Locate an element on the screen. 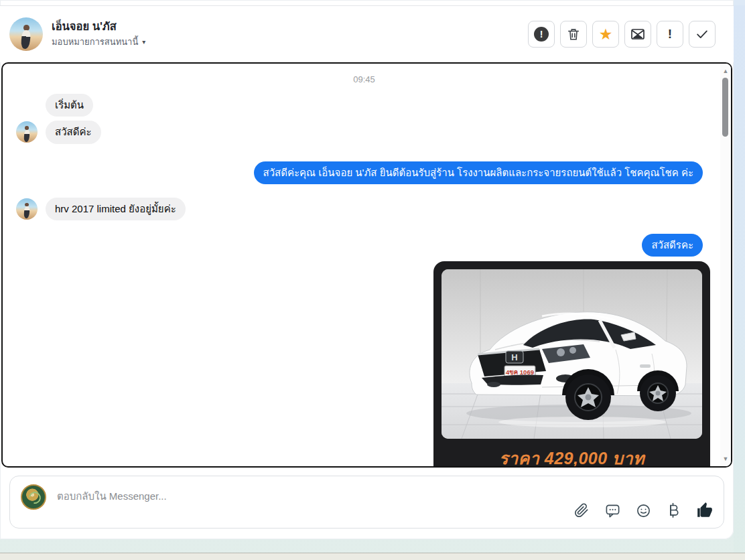 The image size is (745, 560). payment-button is located at coordinates (674, 512).